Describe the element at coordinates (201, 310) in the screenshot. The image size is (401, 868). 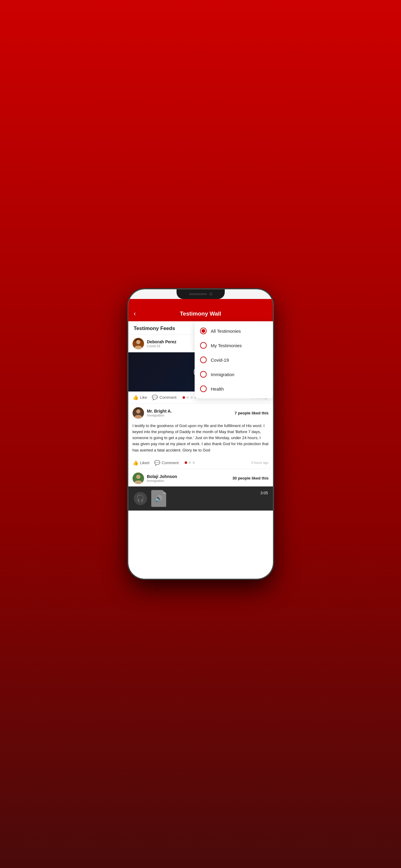
I see `app-header: ‹ Testimony Wall` at that location.